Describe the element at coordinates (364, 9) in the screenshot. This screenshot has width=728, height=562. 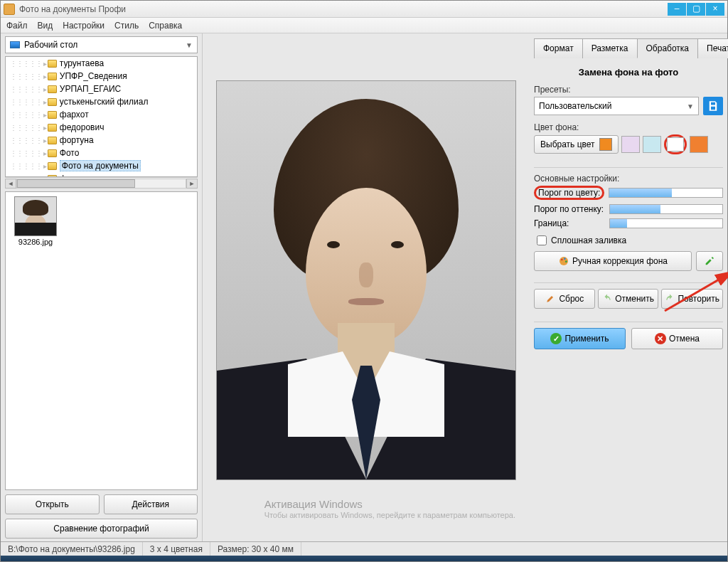
I see `title-bar: Фото на документы Профи – ▢ ×` at that location.